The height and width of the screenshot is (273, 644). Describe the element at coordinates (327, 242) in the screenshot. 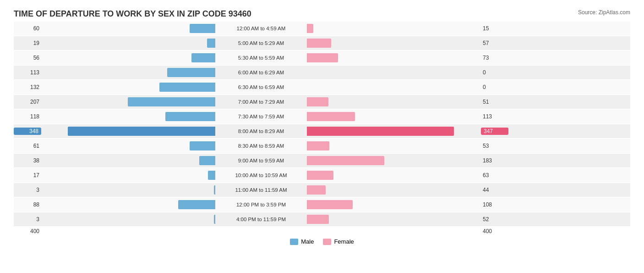

I see `legend-female-box` at that location.